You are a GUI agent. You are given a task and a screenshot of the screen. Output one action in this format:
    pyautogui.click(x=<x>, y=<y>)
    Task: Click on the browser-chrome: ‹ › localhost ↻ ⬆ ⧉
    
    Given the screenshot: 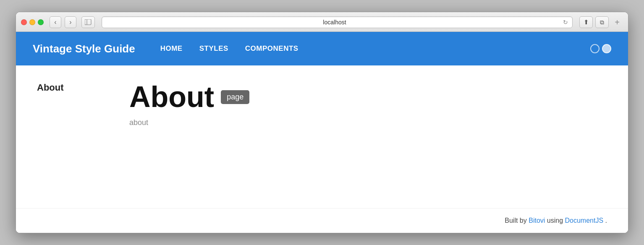 What is the action you would take?
    pyautogui.click(x=322, y=22)
    